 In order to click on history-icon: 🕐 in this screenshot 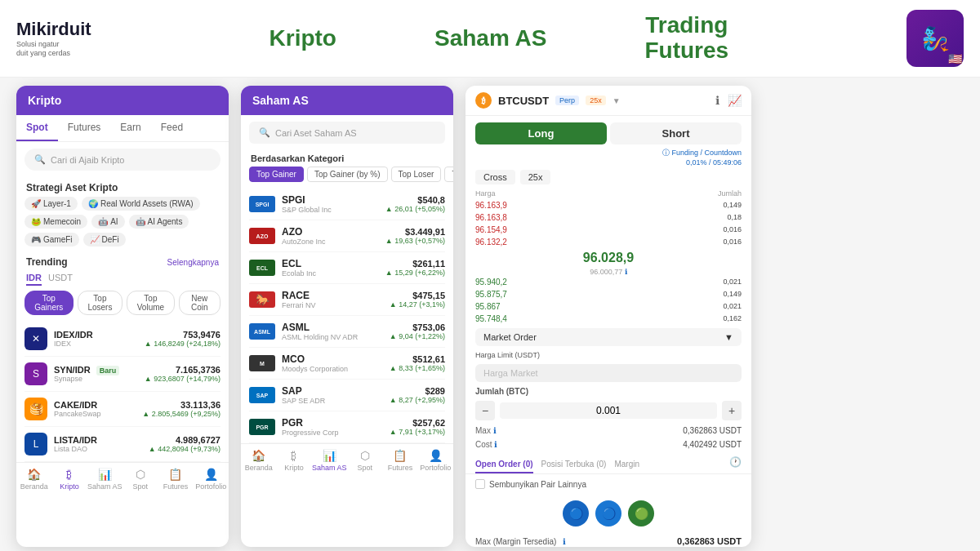, I will do `click(735, 465)`.